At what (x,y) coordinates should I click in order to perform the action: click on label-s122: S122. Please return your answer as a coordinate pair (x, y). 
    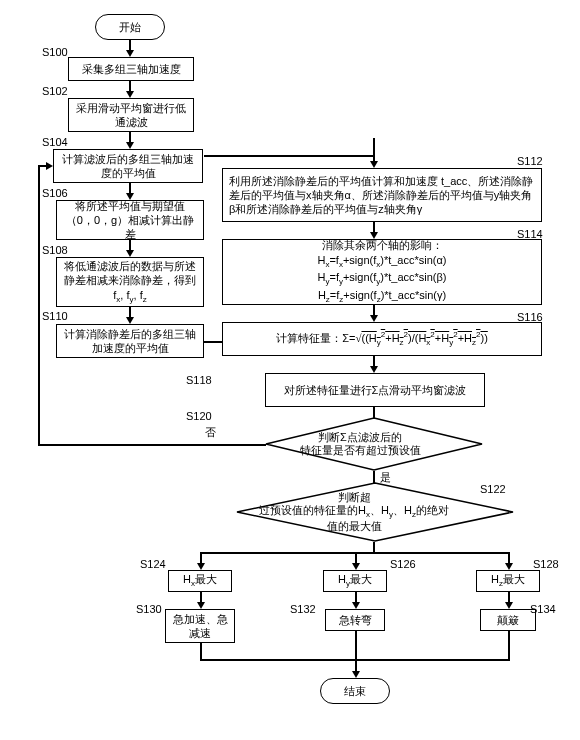
    Looking at the image, I should click on (493, 489).